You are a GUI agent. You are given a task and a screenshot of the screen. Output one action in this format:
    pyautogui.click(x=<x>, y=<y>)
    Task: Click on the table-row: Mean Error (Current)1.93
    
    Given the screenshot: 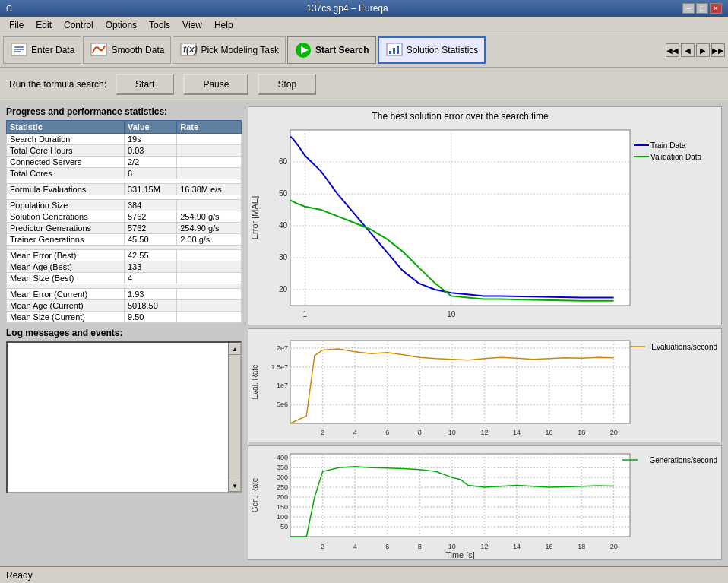 What is the action you would take?
    pyautogui.click(x=125, y=295)
    